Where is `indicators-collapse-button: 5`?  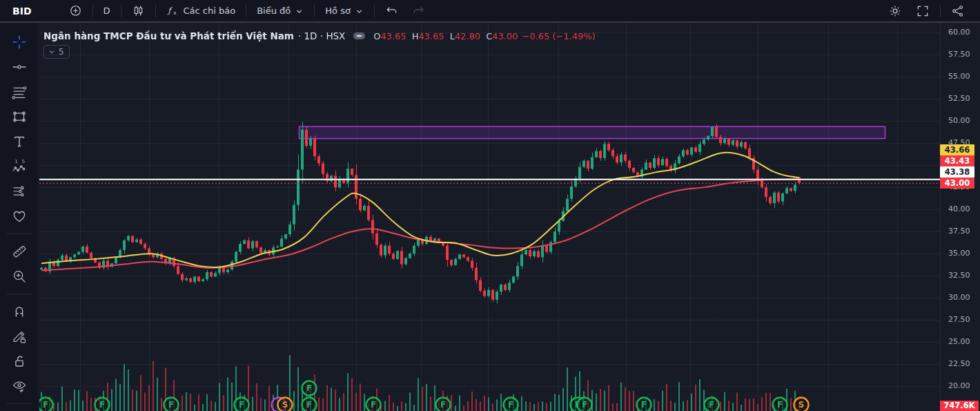 indicators-collapse-button: 5 is located at coordinates (57, 52).